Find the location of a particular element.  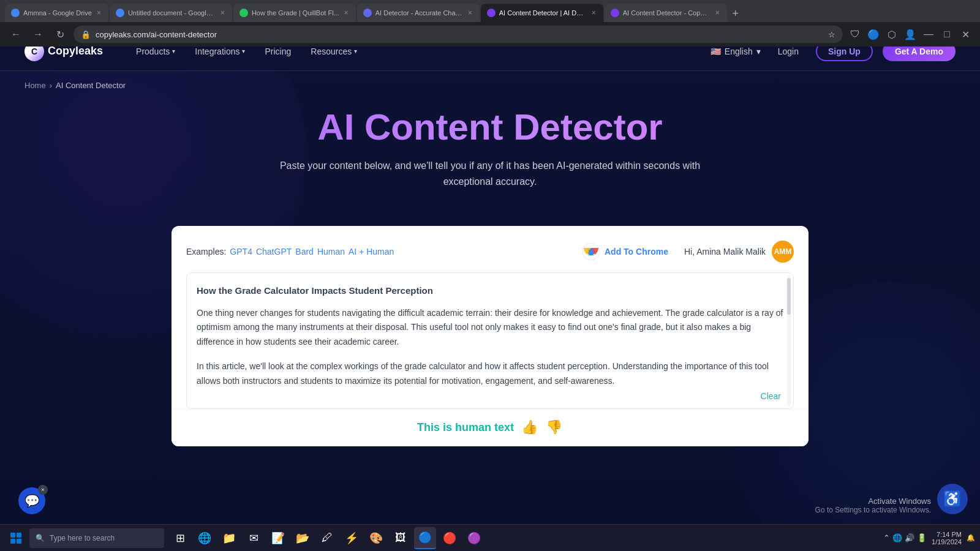

taskbar-battery-icon: 🔋 is located at coordinates (922, 538).